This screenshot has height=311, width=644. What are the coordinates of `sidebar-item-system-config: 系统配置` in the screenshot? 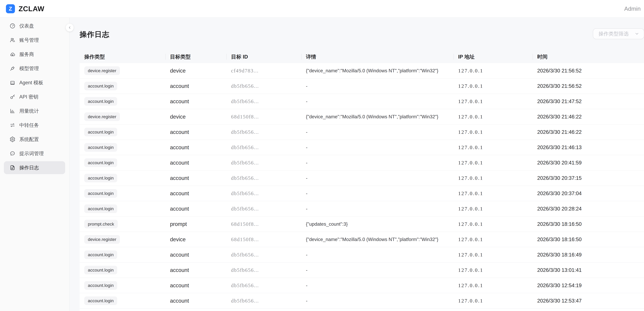 It's located at (34, 139).